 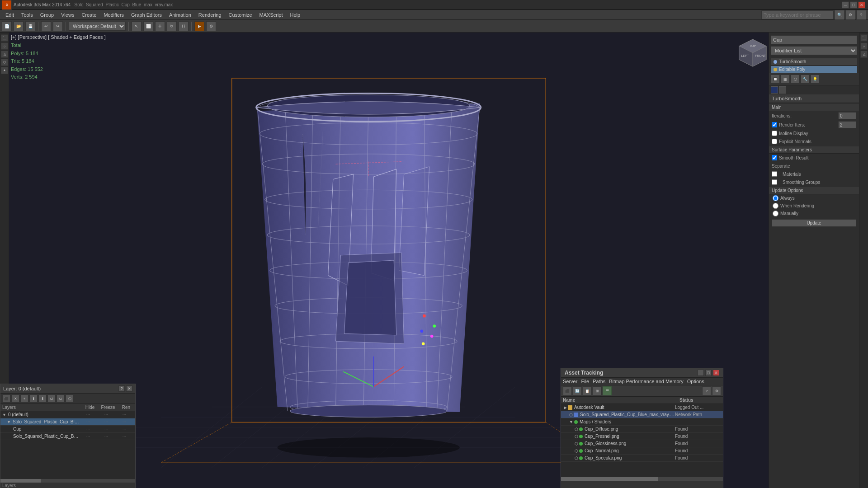 What do you see at coordinates (15, 399) in the screenshot?
I see `layers-tb-2: ✕` at bounding box center [15, 399].